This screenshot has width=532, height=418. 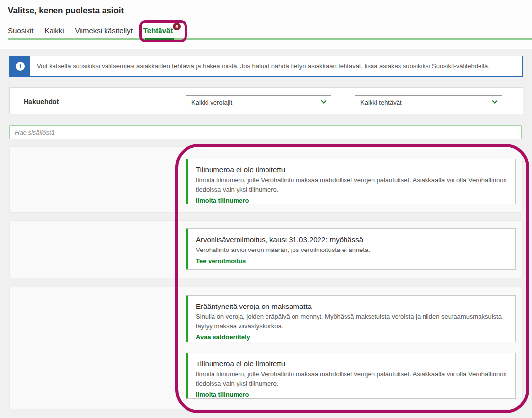 What do you see at coordinates (266, 101) in the screenshot?
I see `search-conditions-panel: Hakuehdot Kaikki verolajit Kaikki tehtäv…` at bounding box center [266, 101].